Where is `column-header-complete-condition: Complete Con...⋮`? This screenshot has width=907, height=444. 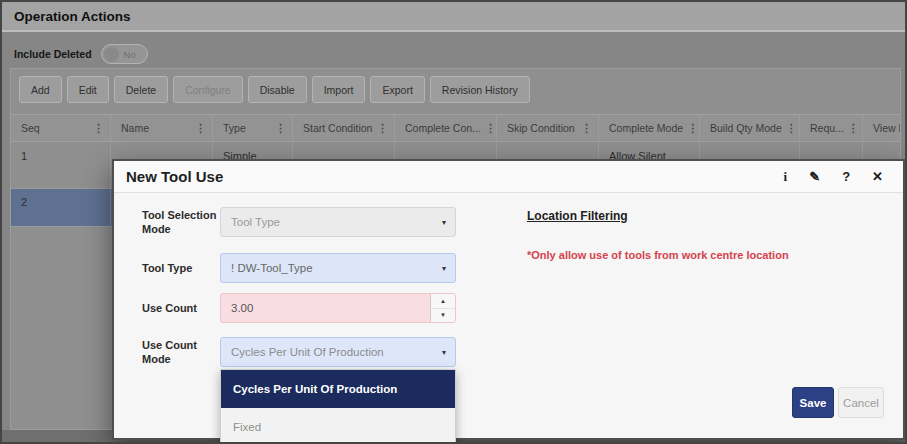 column-header-complete-condition: Complete Con...⋮ is located at coordinates (446, 128).